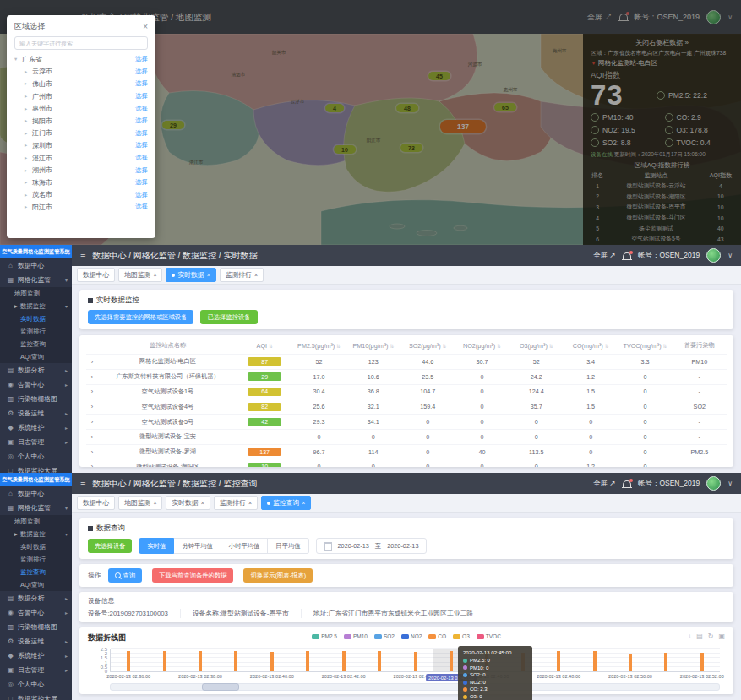 Image resolution: width=741 pixels, height=700 pixels. I want to click on sidebar-item-user: ◎个人中心, so click(35, 684).